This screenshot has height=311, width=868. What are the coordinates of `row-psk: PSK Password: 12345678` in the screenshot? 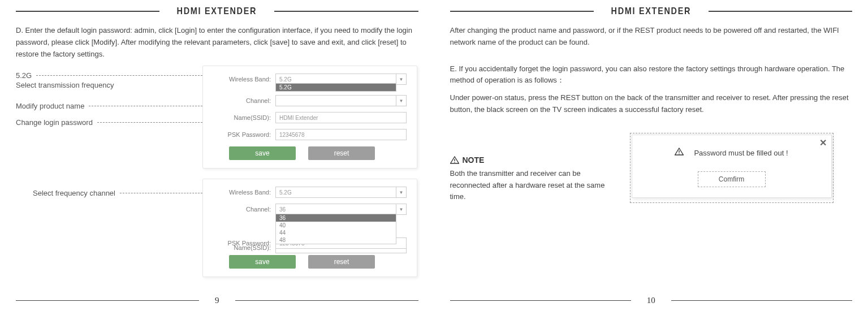 It's located at (308, 135).